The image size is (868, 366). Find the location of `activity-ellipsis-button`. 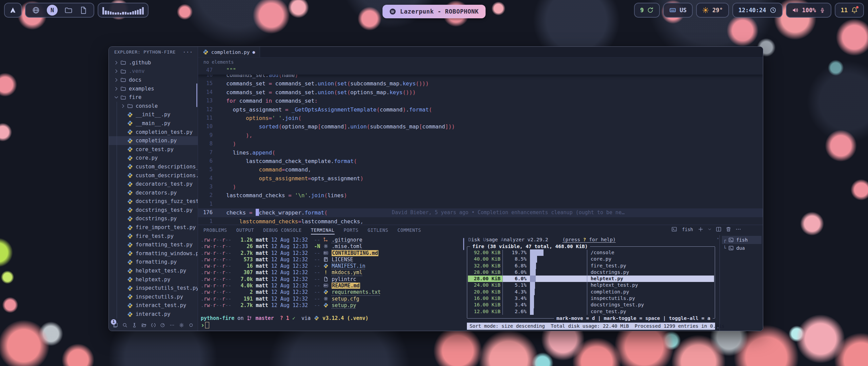

activity-ellipsis-button is located at coordinates (172, 325).